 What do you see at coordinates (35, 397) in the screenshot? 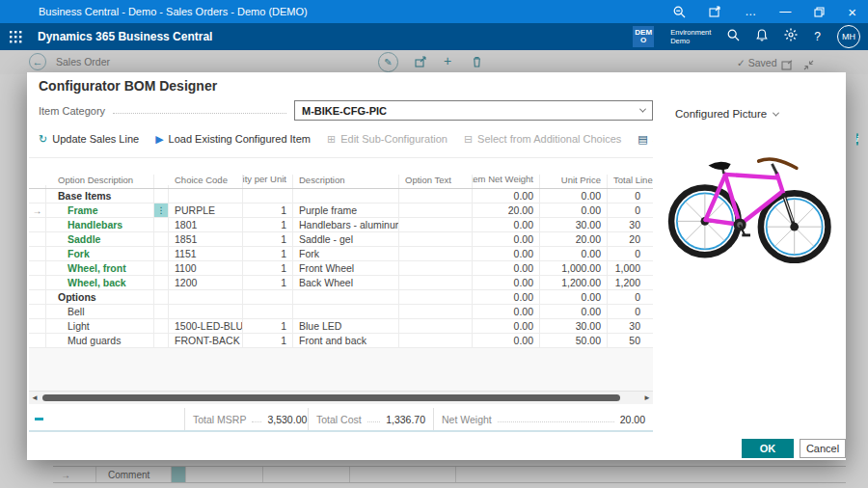
I see `scroll-left-icon: ◄` at bounding box center [35, 397].